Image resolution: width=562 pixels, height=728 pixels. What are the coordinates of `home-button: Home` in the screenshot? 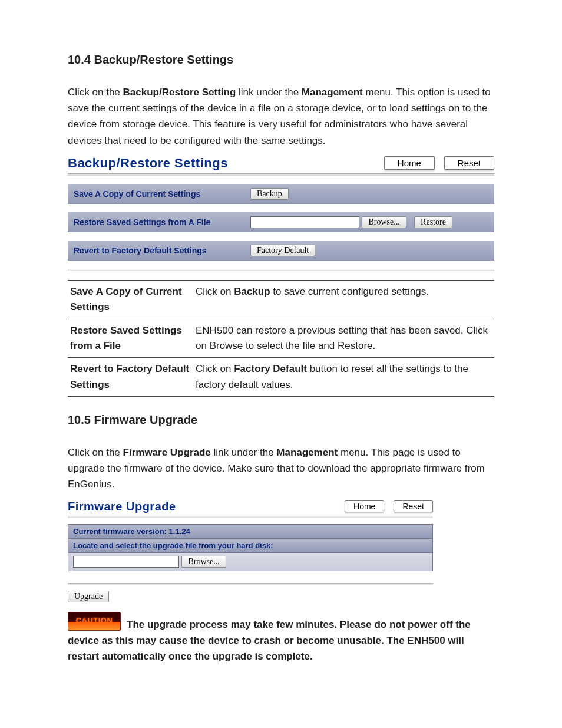 It's located at (409, 163).